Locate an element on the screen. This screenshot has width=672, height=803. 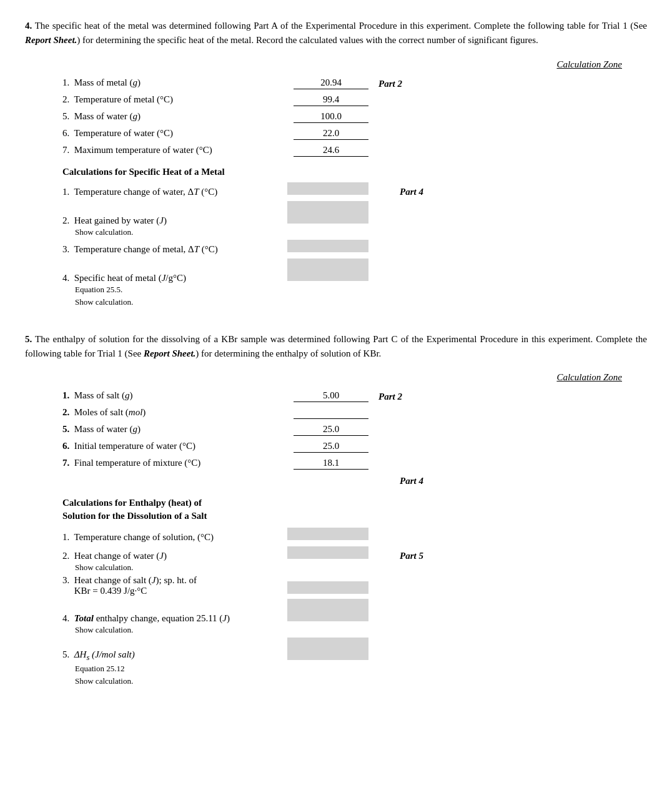
section4-bold: Report Sheet. is located at coordinates (51, 40).